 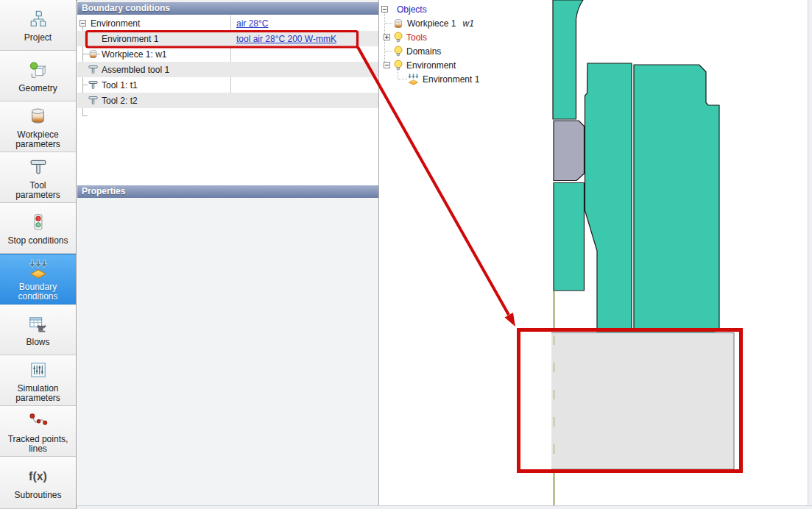 I want to click on row-label: Environment 1, so click(x=130, y=39).